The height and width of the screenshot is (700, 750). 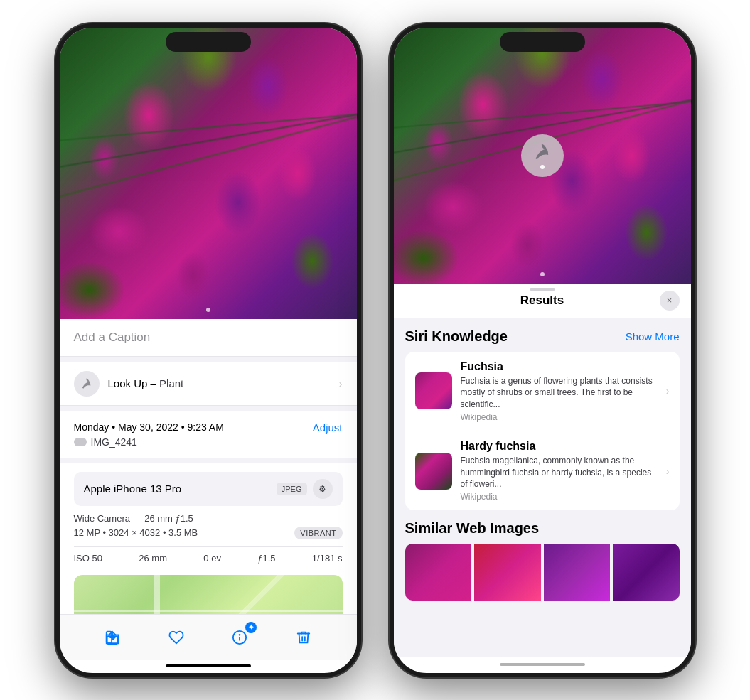 What do you see at coordinates (153, 559) in the screenshot?
I see `exif-focal: 26 mm` at bounding box center [153, 559].